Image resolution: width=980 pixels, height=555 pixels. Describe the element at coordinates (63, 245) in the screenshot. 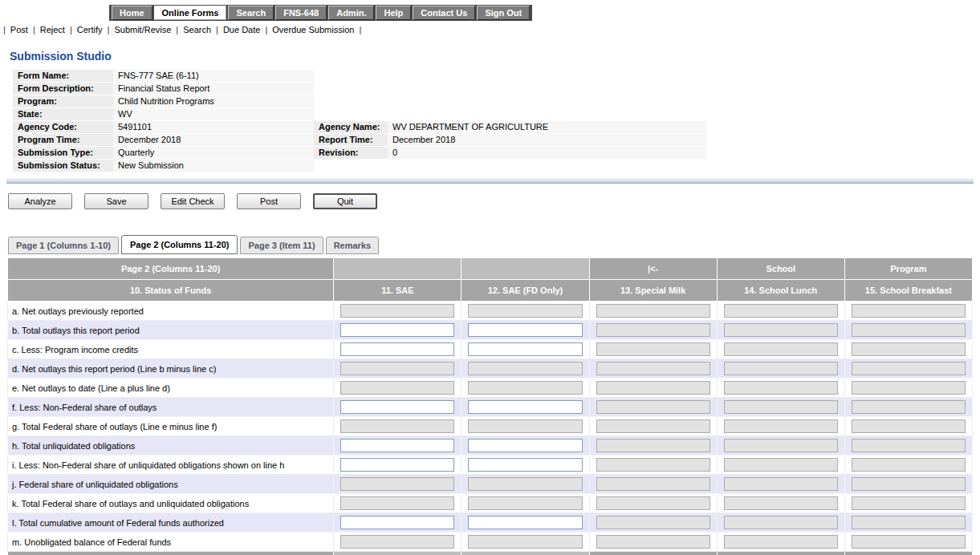

I see `tab-page-1-columns-1-10: Page 1 (Columns 1-10)` at that location.